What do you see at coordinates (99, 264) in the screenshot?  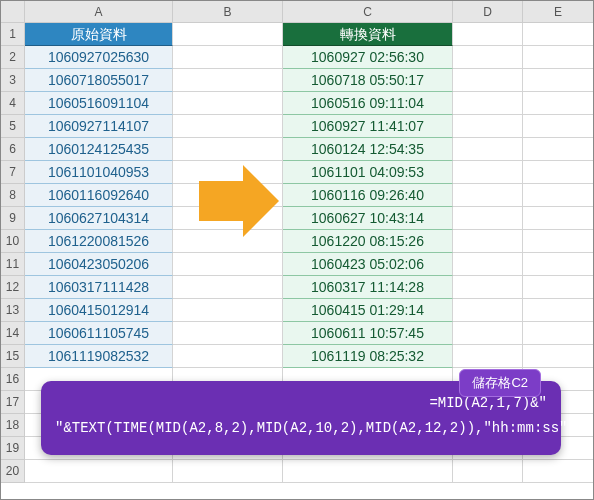 I see `data-cell-a: 1060423050206` at bounding box center [99, 264].